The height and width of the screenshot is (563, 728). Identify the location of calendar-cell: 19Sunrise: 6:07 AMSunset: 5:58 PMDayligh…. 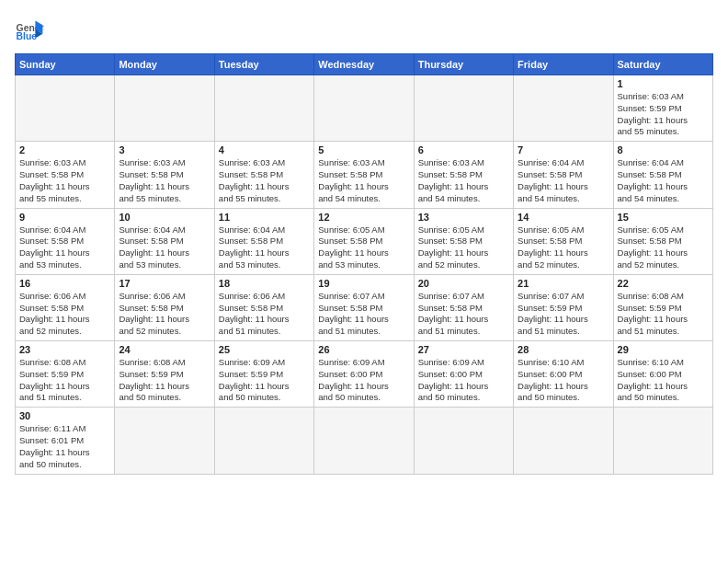
(364, 307).